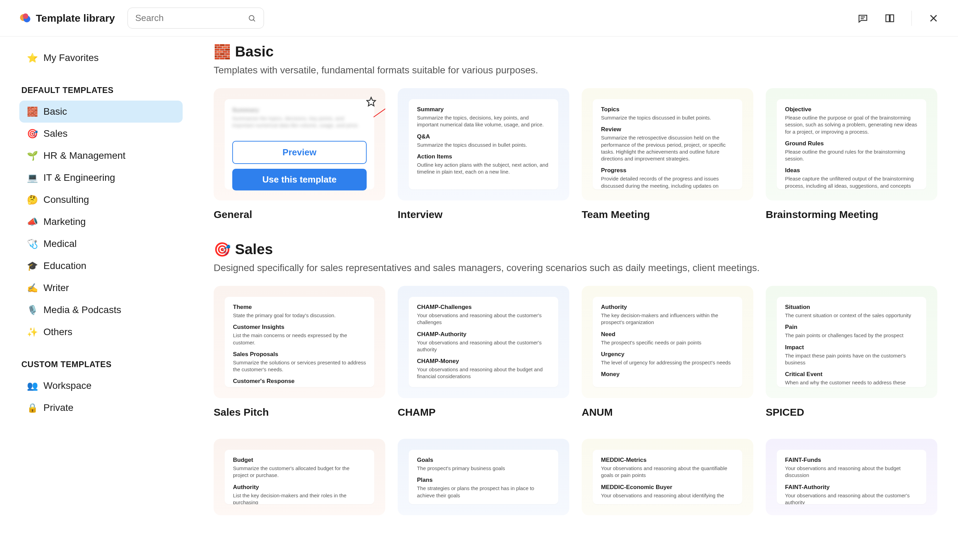 The height and width of the screenshot is (560, 958). What do you see at coordinates (484, 492) in the screenshot?
I see `preview-block-text: The strategies or plans the prospect has…` at bounding box center [484, 492].